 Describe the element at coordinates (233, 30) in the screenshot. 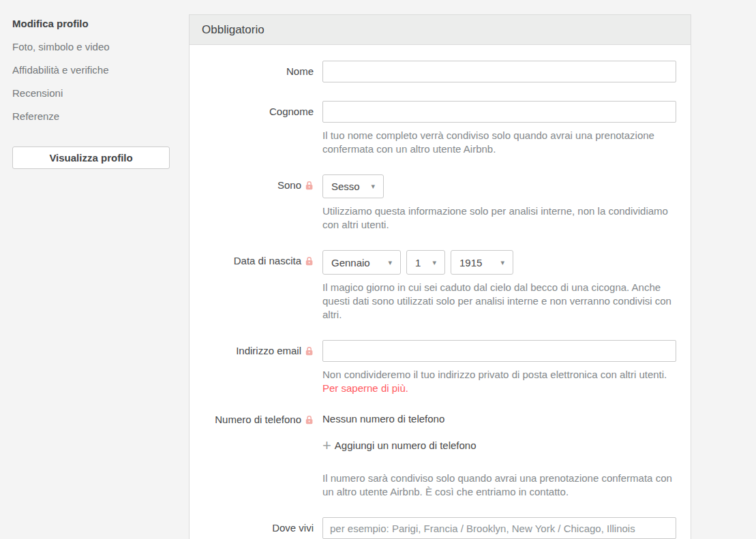

I see `panel-title: Obbligatorio` at that location.